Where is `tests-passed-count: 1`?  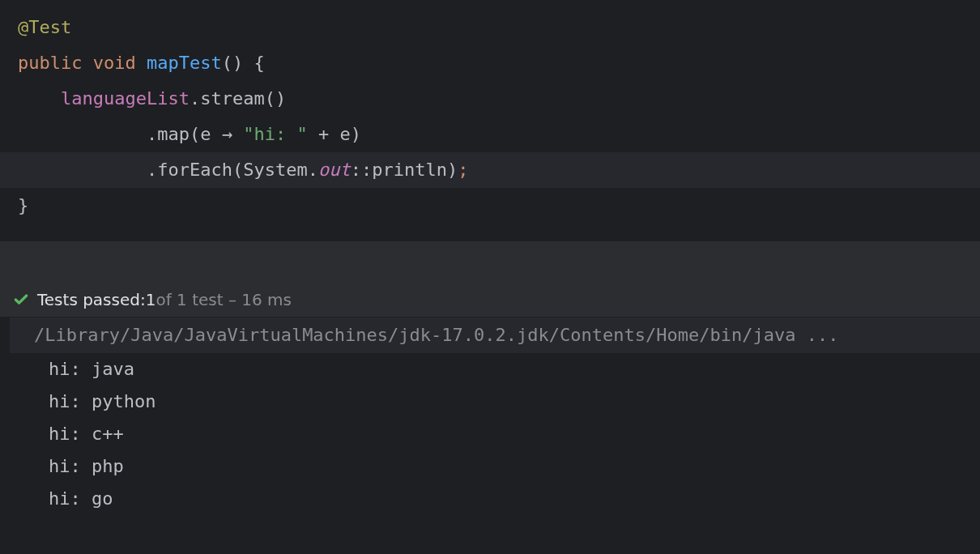 tests-passed-count: 1 is located at coordinates (151, 300).